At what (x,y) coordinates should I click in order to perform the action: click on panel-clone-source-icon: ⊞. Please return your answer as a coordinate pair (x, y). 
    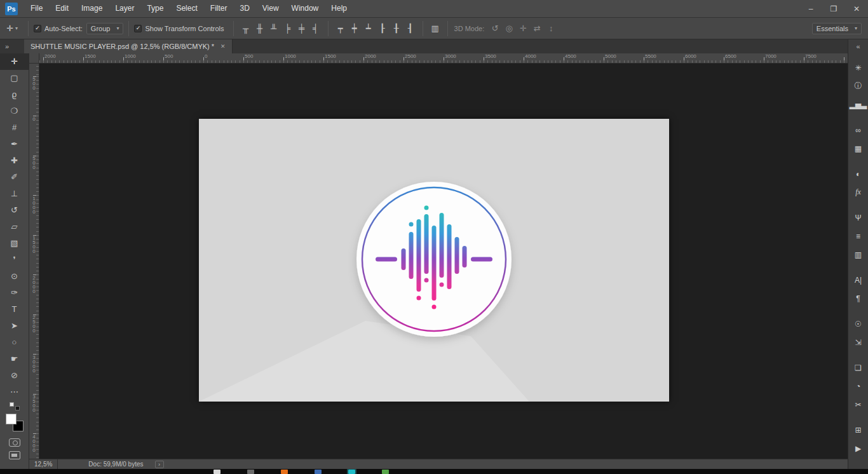
    Looking at the image, I should click on (858, 430).